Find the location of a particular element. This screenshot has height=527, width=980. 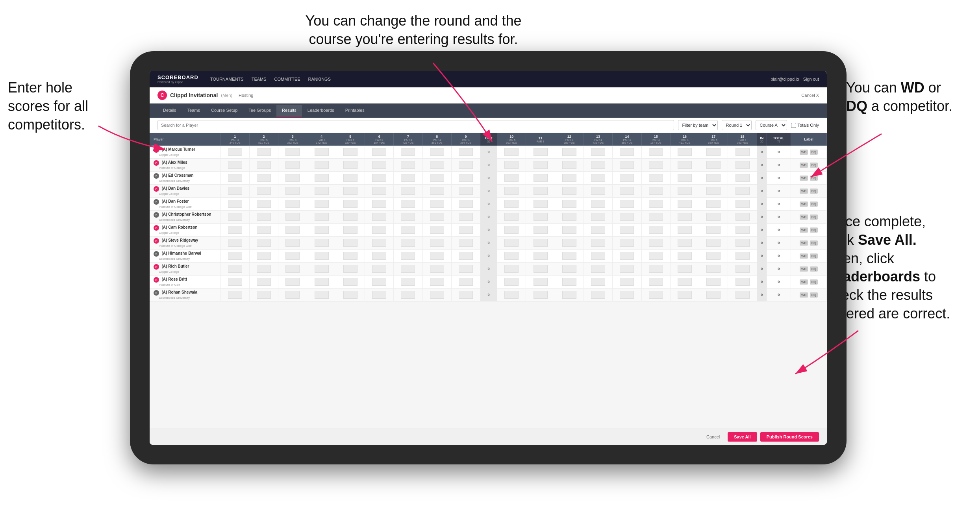

tab-results: Results is located at coordinates (289, 111).